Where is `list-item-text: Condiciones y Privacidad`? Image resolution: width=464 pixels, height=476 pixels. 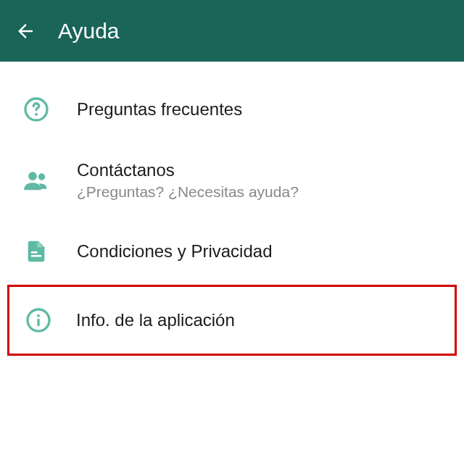
list-item-text: Condiciones y Privacidad is located at coordinates (174, 251).